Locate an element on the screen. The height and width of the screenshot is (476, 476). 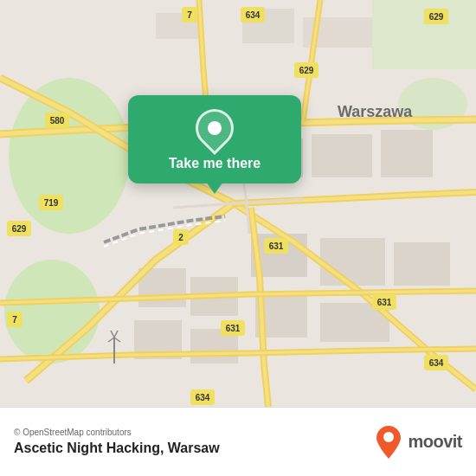
location-pin-icon is located at coordinates (215, 128).